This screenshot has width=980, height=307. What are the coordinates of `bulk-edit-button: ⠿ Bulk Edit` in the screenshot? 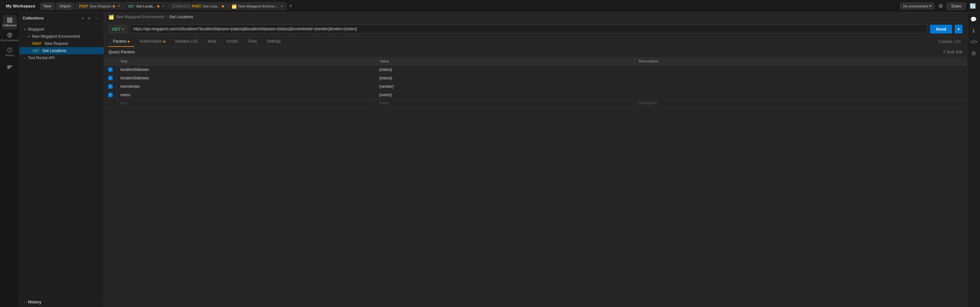 It's located at (953, 52).